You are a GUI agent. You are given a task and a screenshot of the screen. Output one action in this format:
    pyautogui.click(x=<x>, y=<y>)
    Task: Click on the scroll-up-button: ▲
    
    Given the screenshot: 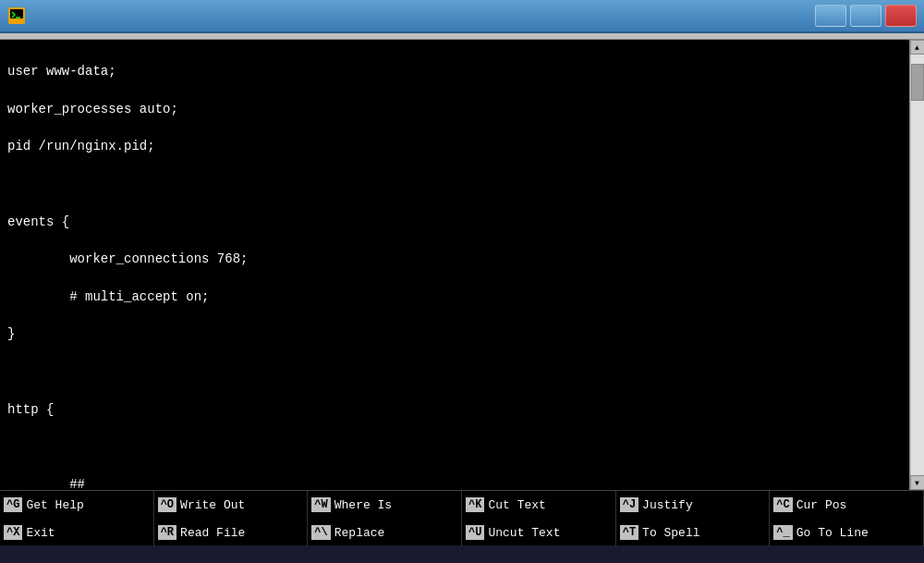 What is the action you would take?
    pyautogui.click(x=918, y=47)
    